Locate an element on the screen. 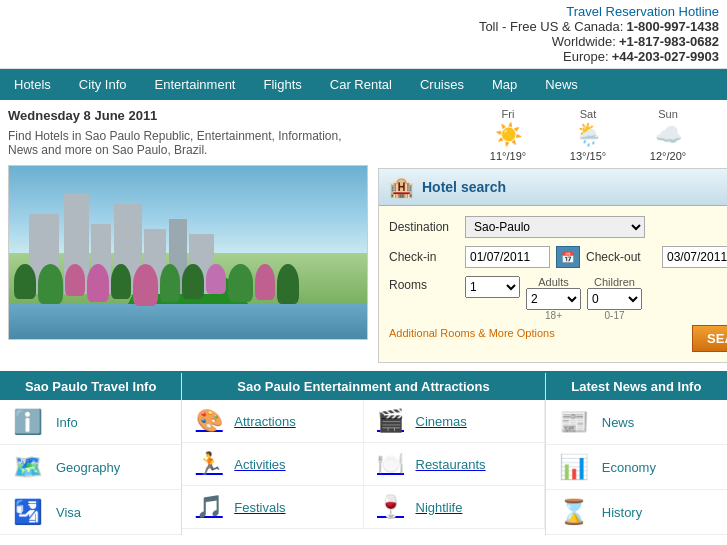  activities-icon: 🏃 is located at coordinates (209, 464).